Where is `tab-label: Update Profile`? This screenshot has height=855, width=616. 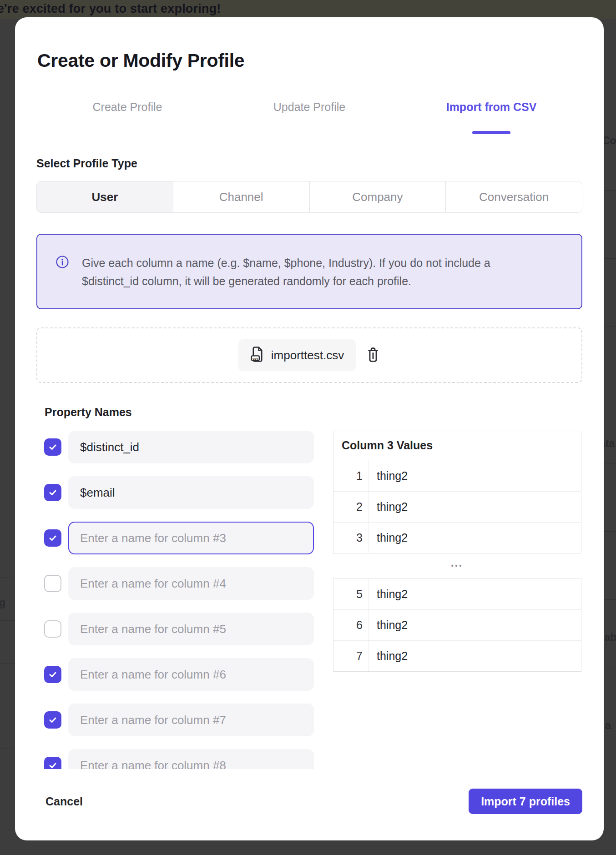 tab-label: Update Profile is located at coordinates (309, 107).